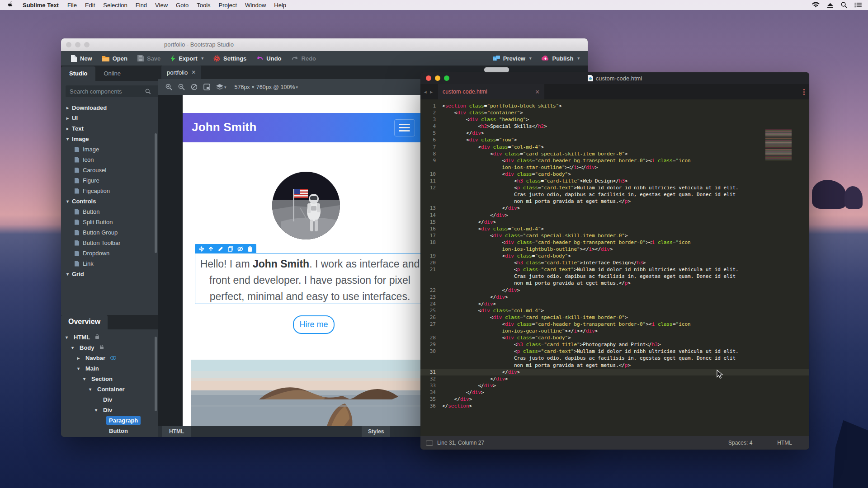 This screenshot has height=488, width=868. What do you see at coordinates (108, 160) in the screenshot?
I see `component-item-icon: Icon` at bounding box center [108, 160].